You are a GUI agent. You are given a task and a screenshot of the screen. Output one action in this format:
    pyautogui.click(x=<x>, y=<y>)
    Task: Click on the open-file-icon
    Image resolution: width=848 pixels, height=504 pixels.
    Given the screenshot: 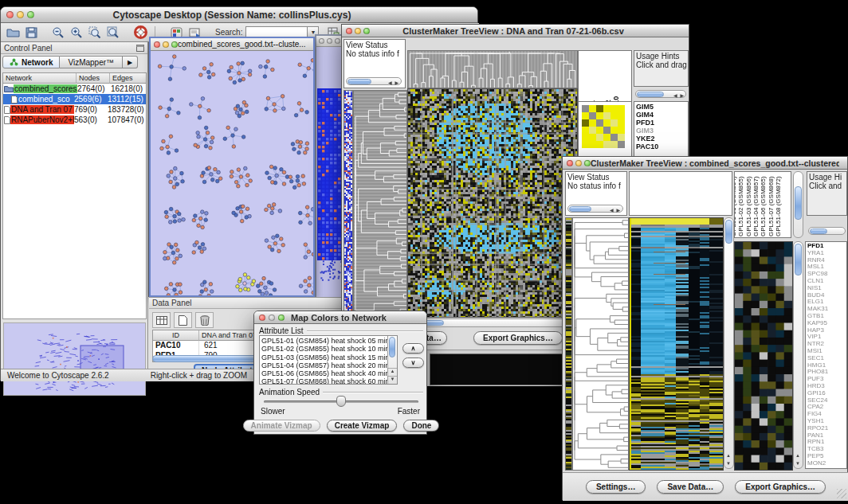 What is the action you would take?
    pyautogui.click(x=13, y=33)
    